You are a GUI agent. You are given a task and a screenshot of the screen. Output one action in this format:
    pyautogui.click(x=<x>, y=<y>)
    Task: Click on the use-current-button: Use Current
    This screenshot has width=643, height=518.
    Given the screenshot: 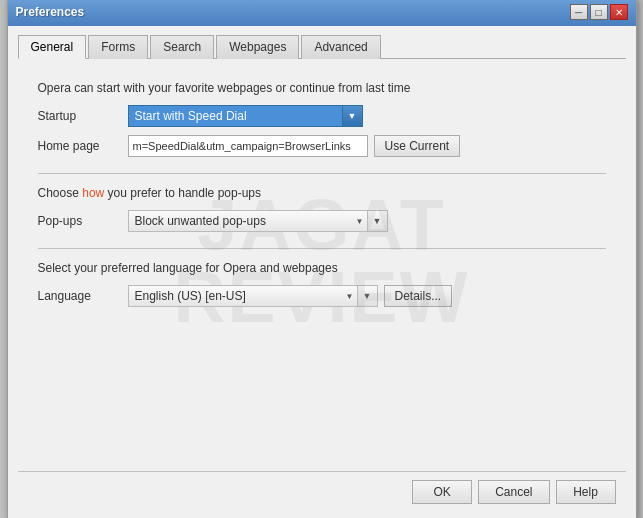 What is the action you would take?
    pyautogui.click(x=418, y=146)
    